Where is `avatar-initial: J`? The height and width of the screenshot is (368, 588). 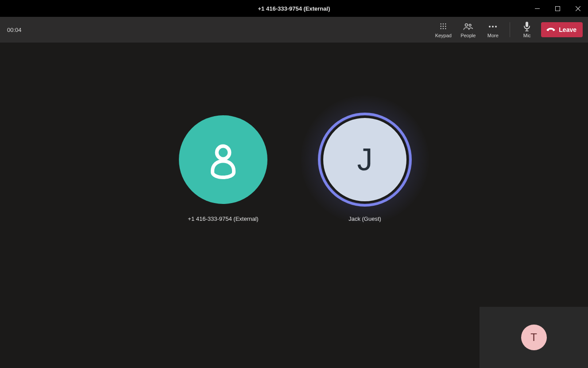 avatar-initial: J is located at coordinates (365, 160).